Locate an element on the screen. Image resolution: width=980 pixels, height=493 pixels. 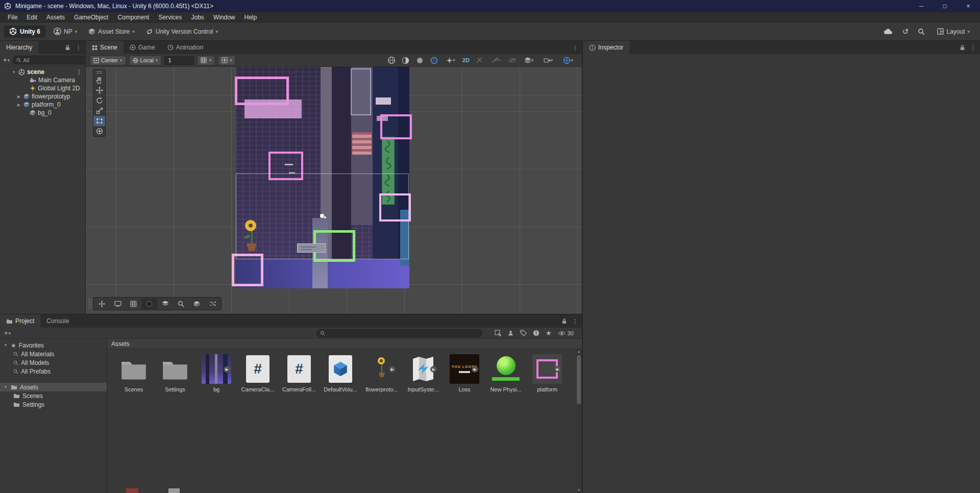
tab-animation: Animation is located at coordinates (185, 47).